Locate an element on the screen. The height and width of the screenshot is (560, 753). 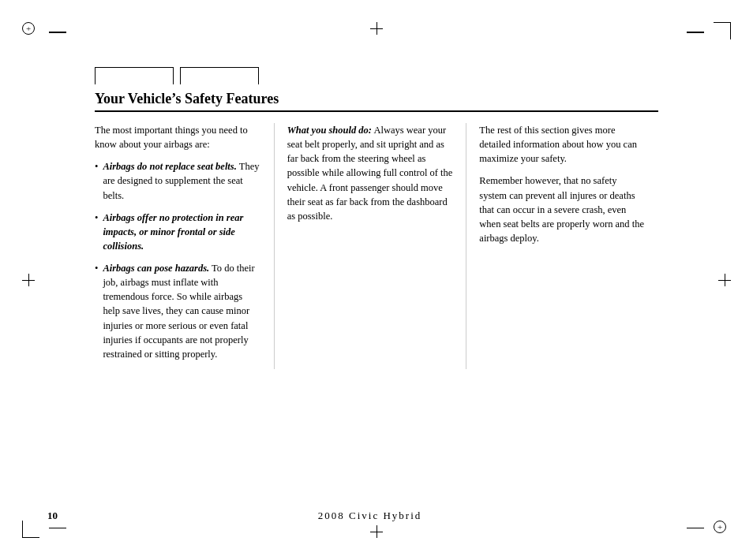
tick-top-left is located at coordinates (58, 32).